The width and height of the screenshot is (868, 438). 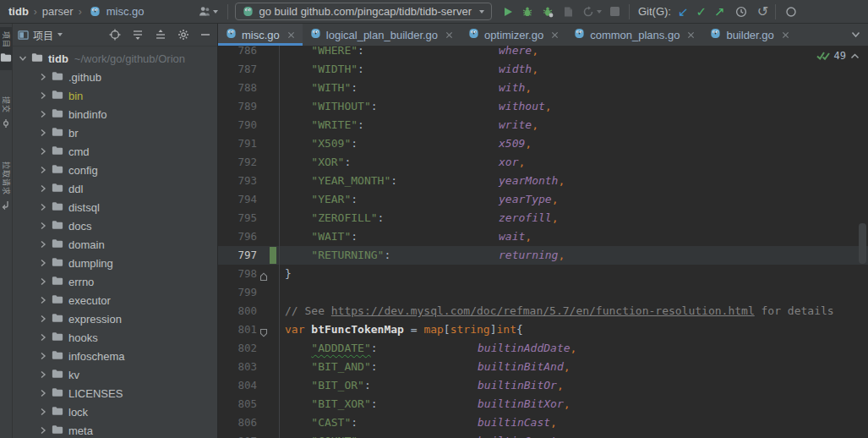 I want to click on stripe-button-commit: 提交, so click(x=6, y=113).